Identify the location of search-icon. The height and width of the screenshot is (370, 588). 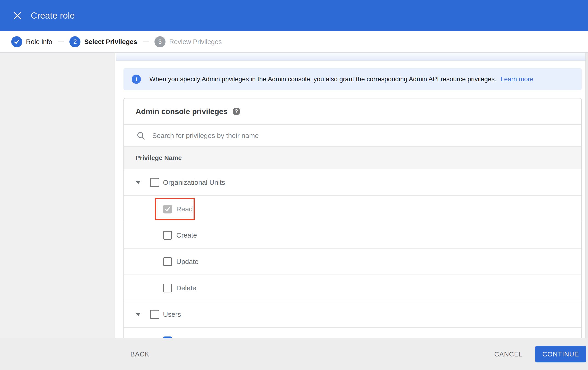
(141, 136).